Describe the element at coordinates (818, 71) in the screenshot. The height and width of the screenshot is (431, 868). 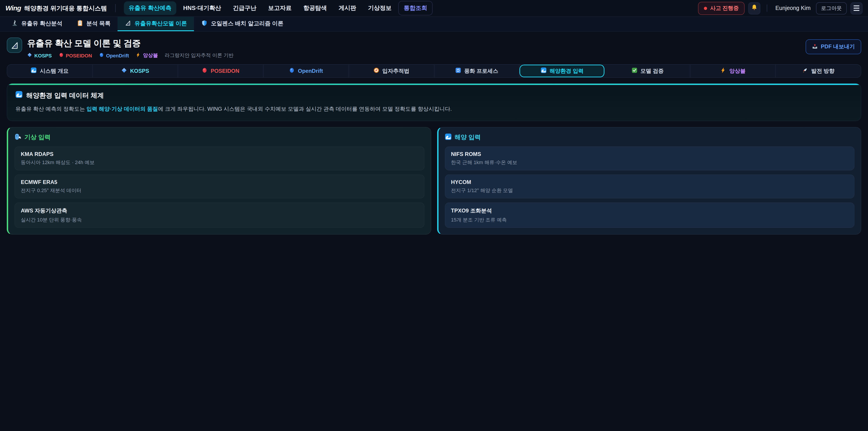
I see `pill-tab-development-direction: 발전 방향` at that location.